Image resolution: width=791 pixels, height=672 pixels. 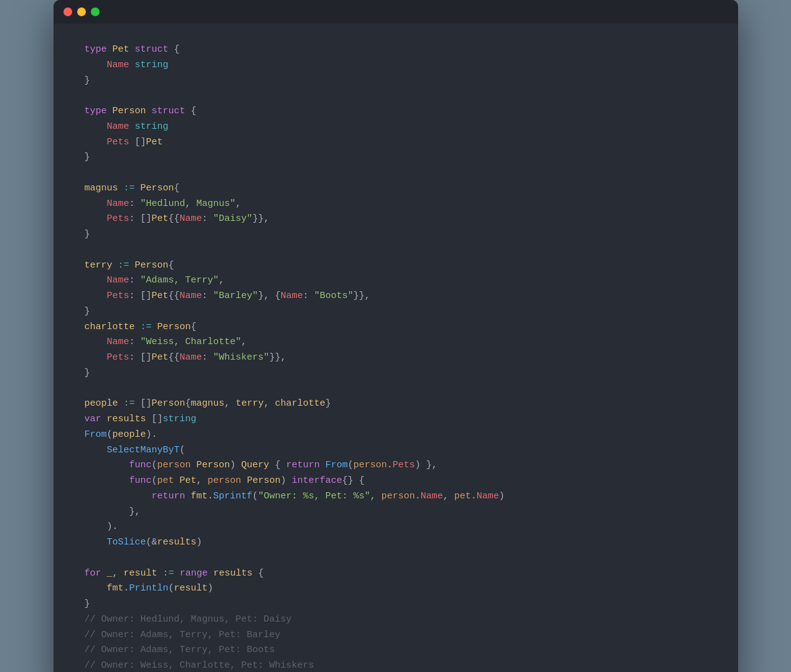 What do you see at coordinates (396, 358) in the screenshot?
I see `code-line: Pets: []Pet{{Name: "Whiskers"}},` at bounding box center [396, 358].